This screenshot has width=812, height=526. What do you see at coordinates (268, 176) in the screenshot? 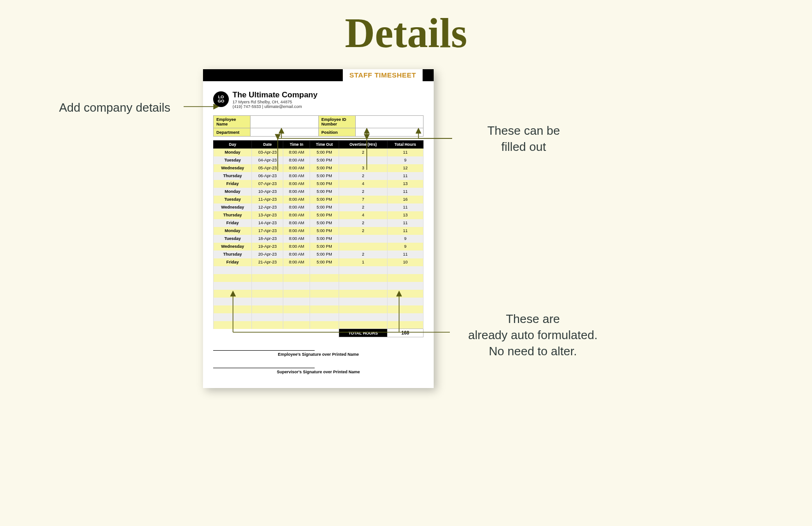
I see `table-cell: 06-Apr-23` at bounding box center [268, 176].